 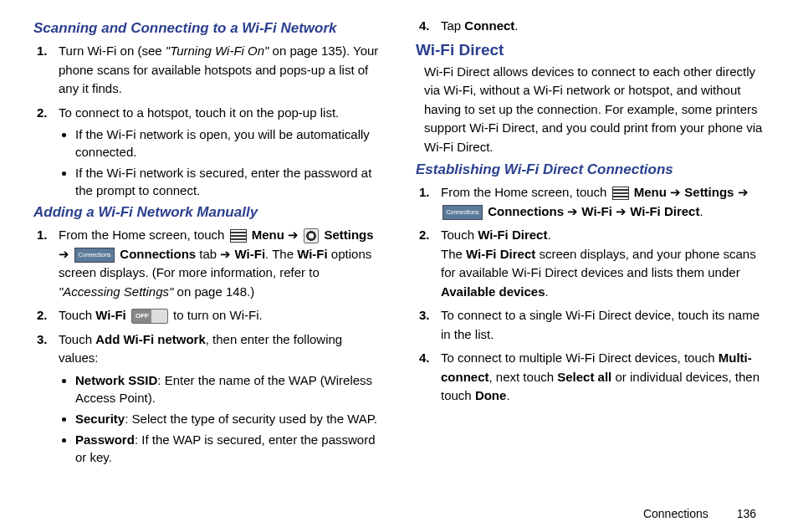 What do you see at coordinates (207, 28) in the screenshot?
I see `heading-scanning: Scanning and Connecting to a Wi-Fi Netwo…` at bounding box center [207, 28].